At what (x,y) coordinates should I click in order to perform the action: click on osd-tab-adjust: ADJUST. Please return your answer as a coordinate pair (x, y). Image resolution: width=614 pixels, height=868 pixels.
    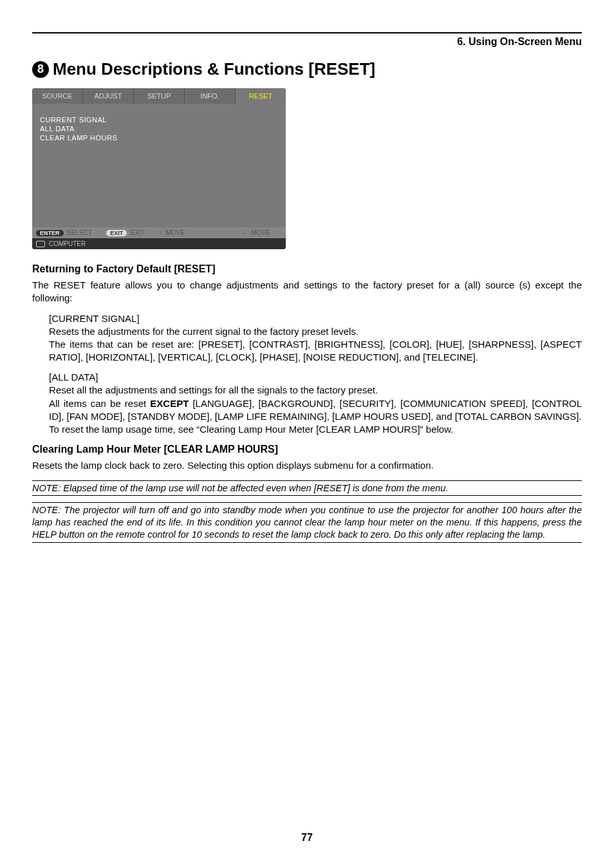
    Looking at the image, I should click on (108, 96).